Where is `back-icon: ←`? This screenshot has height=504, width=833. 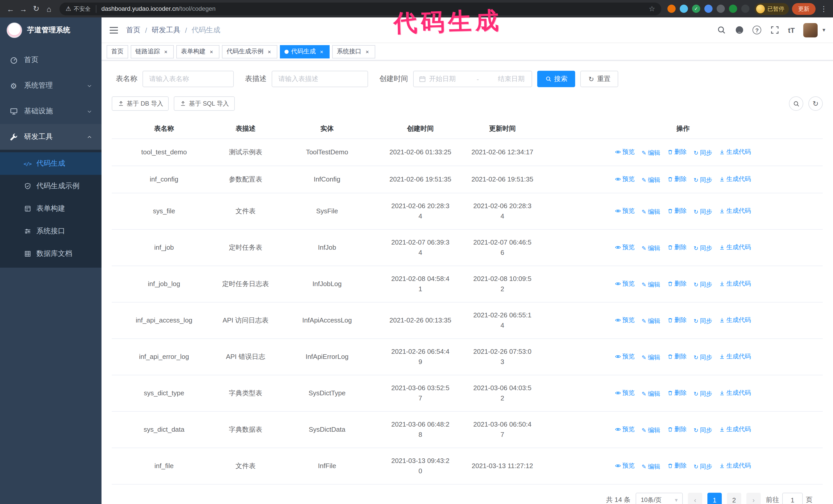
back-icon: ← is located at coordinates (10, 9).